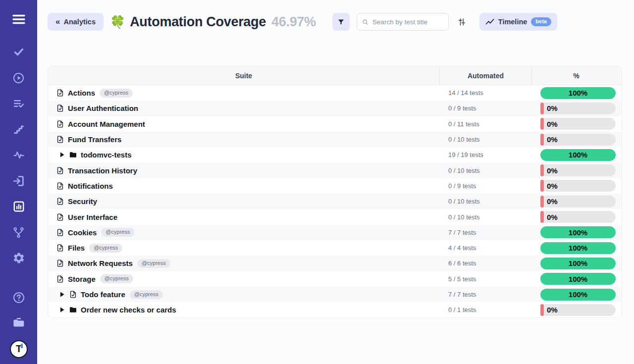  Describe the element at coordinates (408, 22) in the screenshot. I see `search-input` at that location.